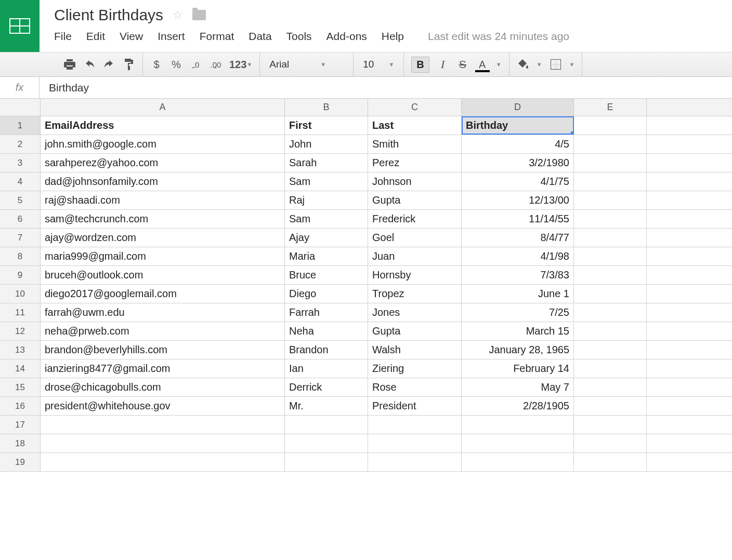 The image size is (732, 560). Describe the element at coordinates (163, 182) in the screenshot. I see `cell: dad@johnsonfamily.com` at that location.